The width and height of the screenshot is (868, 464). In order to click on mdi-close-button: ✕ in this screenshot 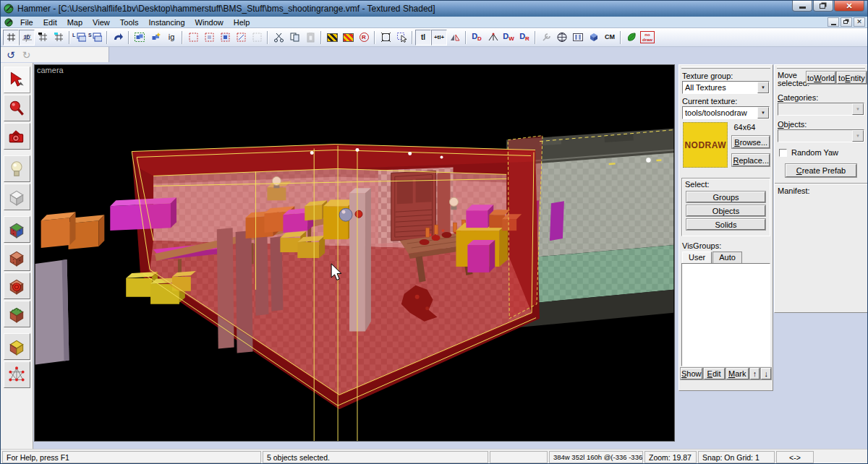, I will do `click(859, 22)`.